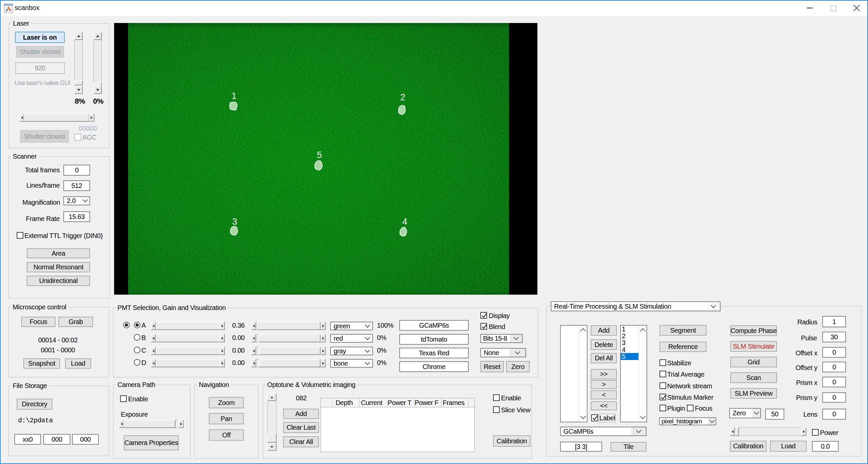 This screenshot has height=464, width=868. I want to click on svg-text: 2, so click(403, 97).